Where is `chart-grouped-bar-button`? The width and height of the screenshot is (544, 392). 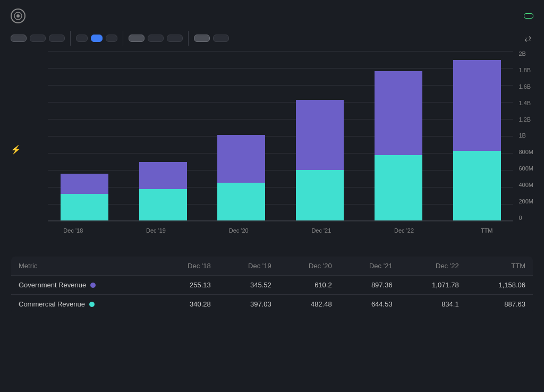 chart-grouped-bar-button is located at coordinates (175, 38).